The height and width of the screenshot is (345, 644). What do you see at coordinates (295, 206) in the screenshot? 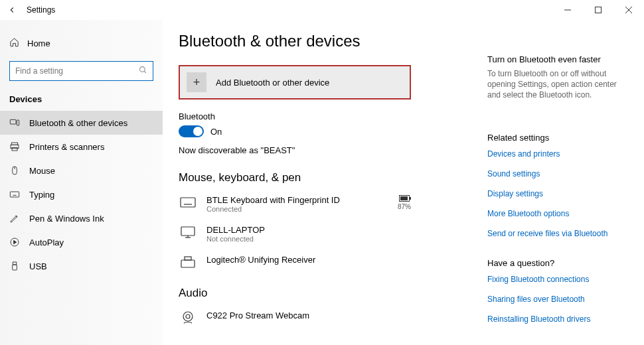
I see `device-row: BTLE Keyboard with Fingerprint ID Connec…` at bounding box center [295, 206].